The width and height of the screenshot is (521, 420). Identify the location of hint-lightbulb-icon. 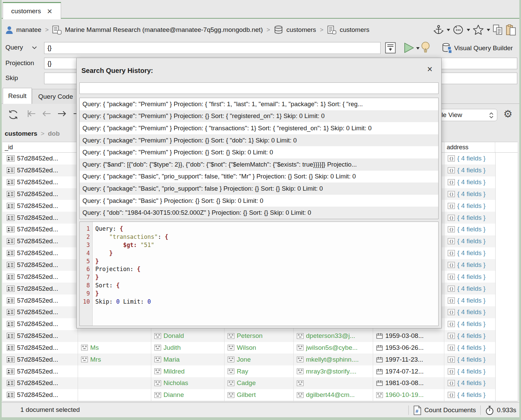
(425, 47).